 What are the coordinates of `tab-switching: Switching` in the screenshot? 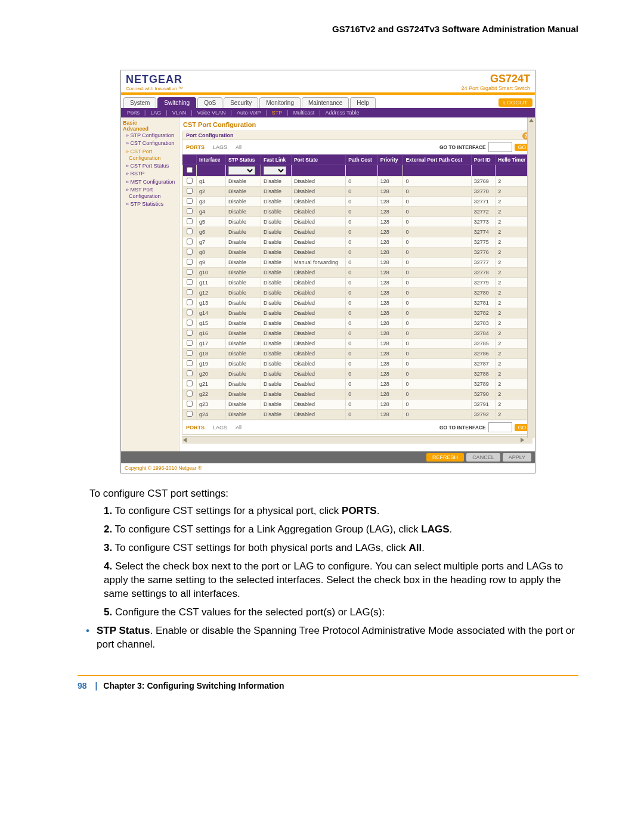 It's located at (177, 103).